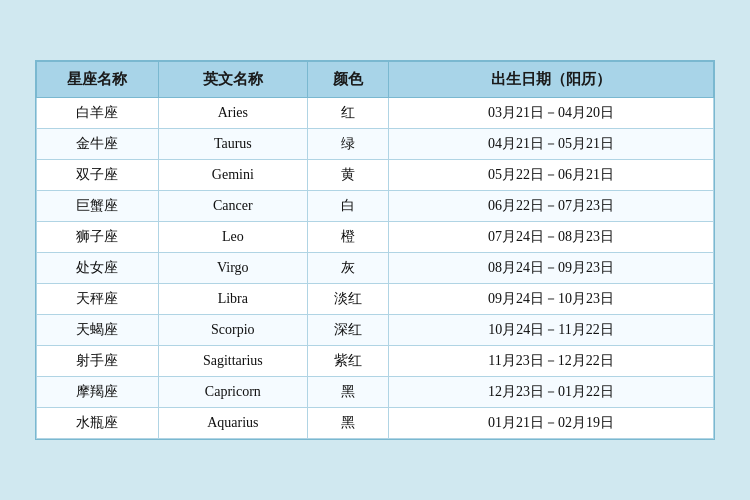  What do you see at coordinates (232, 176) in the screenshot?
I see `cell-en-name: Gemini` at bounding box center [232, 176].